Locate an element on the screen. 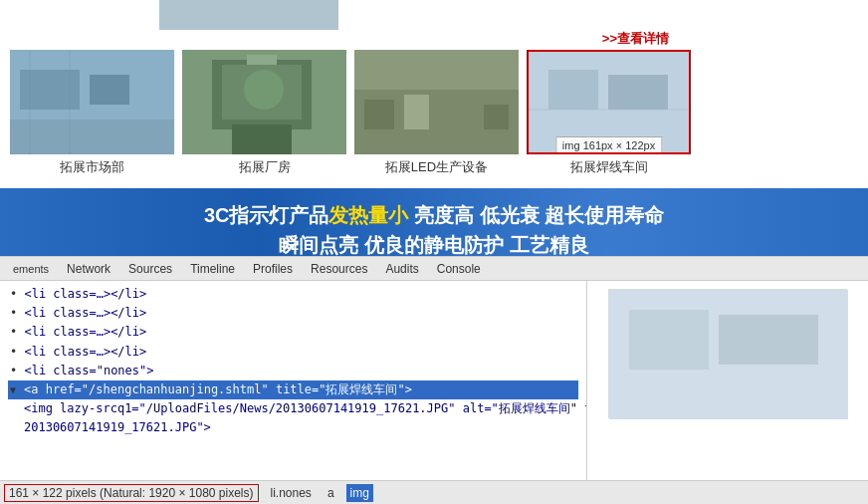 The height and width of the screenshot is (504, 868). banner-product-name: 3C指示灯产品 is located at coordinates (267, 215).